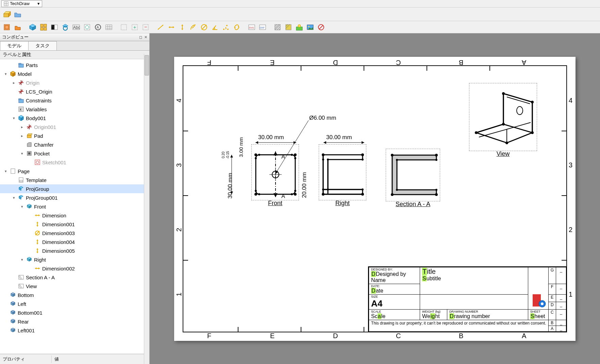  I want to click on dock-float-icon: ◻, so click(141, 37).